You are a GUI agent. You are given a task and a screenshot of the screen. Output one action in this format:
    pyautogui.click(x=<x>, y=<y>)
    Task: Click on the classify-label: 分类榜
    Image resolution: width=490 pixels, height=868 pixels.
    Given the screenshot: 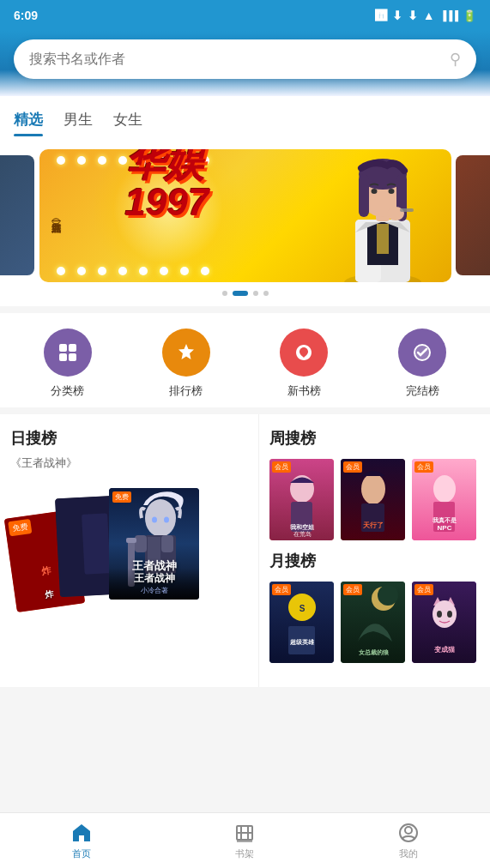 What is the action you would take?
    pyautogui.click(x=67, y=391)
    